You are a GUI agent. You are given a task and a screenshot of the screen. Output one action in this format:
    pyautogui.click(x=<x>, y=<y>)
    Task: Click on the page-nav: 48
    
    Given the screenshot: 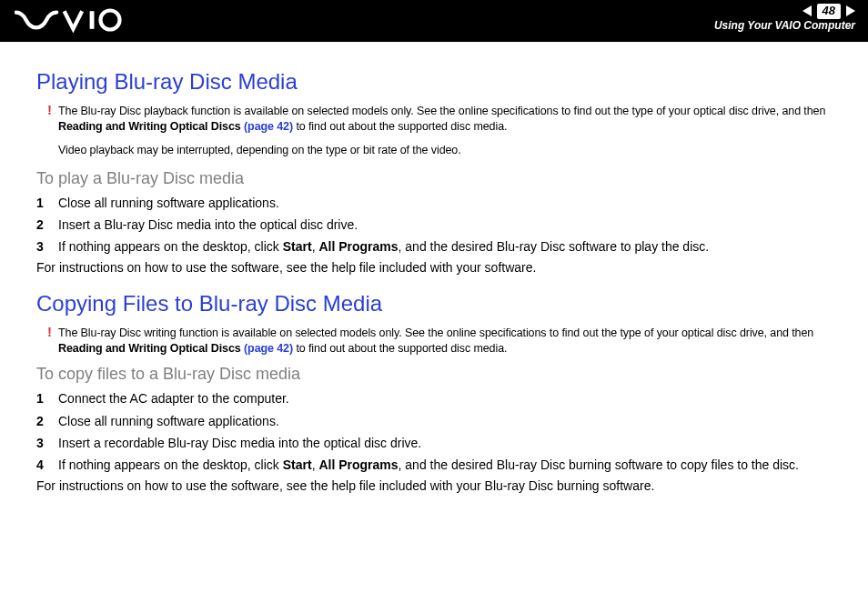 What is the action you would take?
    pyautogui.click(x=784, y=11)
    